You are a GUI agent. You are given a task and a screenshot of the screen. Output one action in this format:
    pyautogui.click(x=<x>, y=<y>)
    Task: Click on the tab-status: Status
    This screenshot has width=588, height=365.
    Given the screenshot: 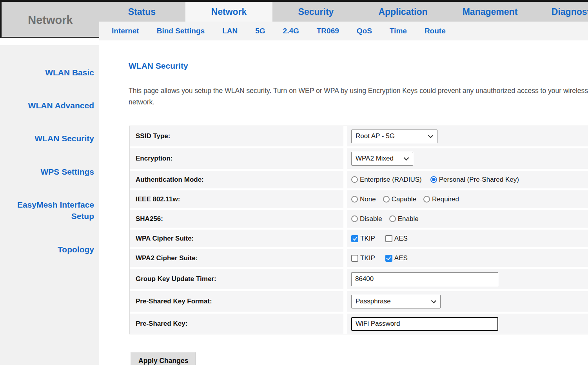 What is the action you would take?
    pyautogui.click(x=142, y=12)
    